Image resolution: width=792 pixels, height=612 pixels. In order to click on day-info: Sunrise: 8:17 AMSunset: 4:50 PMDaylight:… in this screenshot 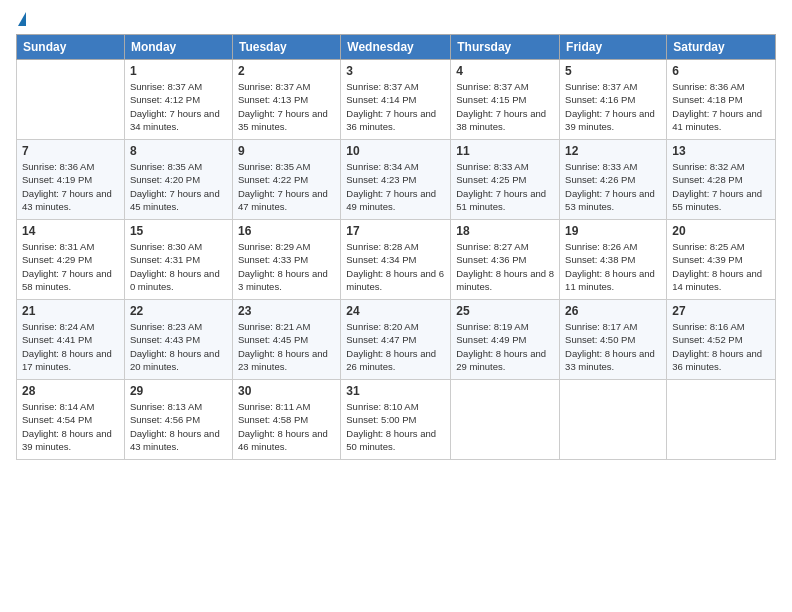, I will do `click(613, 346)`.